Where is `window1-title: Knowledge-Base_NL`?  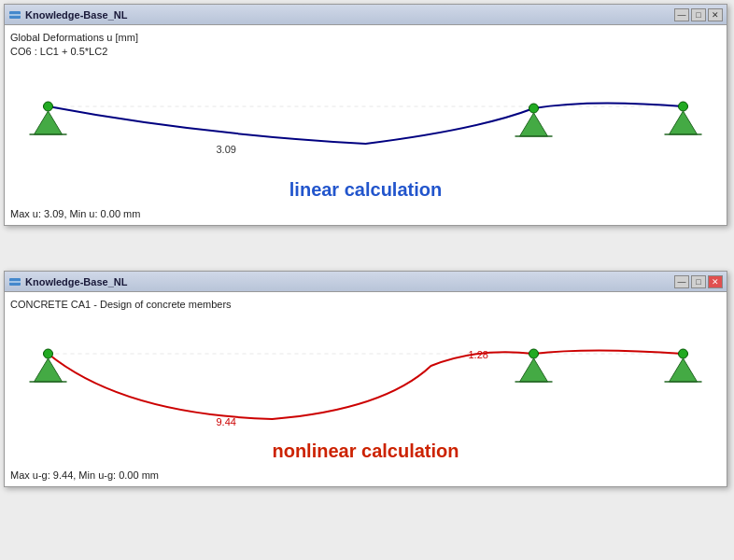 window1-title: Knowledge-Base_NL is located at coordinates (77, 15).